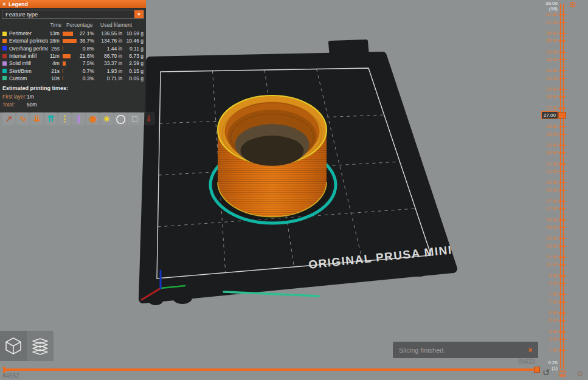  Describe the element at coordinates (548, 302) in the screenshot. I see `layer-tick-label: 7.00` at that location.